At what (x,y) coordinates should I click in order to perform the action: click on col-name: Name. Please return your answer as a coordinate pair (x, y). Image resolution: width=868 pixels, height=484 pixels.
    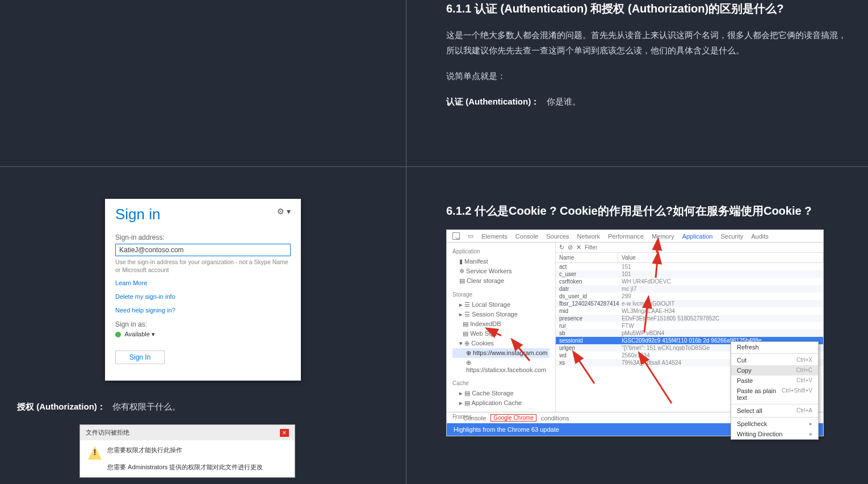
    Looking at the image, I should click on (587, 258).